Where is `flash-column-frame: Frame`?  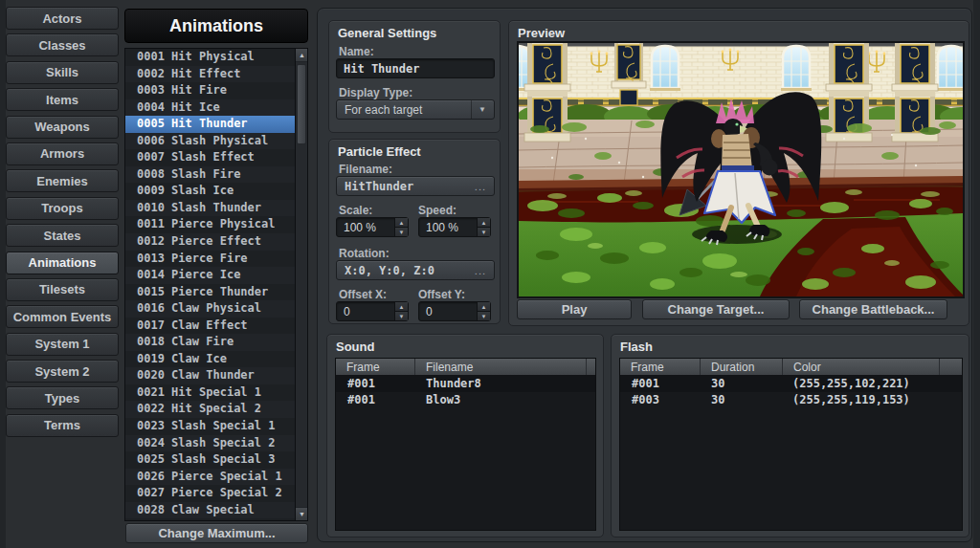 flash-column-frame: Frame is located at coordinates (660, 367).